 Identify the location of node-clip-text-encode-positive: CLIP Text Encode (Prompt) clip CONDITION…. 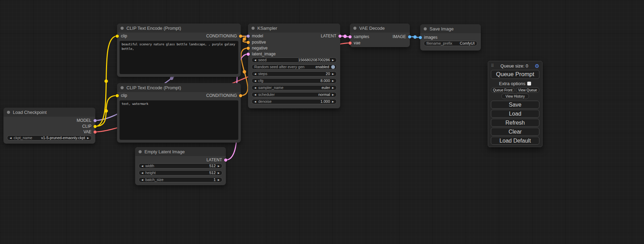
(179, 50).